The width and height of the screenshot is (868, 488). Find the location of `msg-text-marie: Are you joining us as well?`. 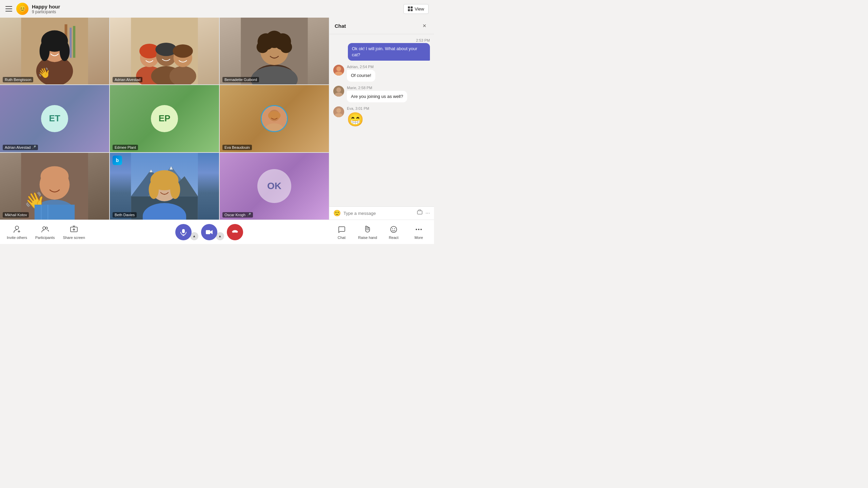

msg-text-marie: Are you joining us as well? is located at coordinates (377, 97).